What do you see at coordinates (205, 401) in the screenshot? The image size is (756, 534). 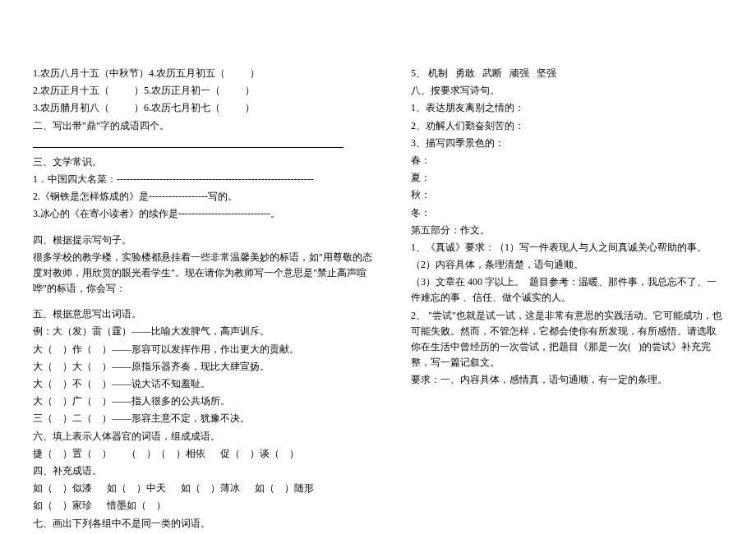 I see `s5-line4: 大（ ）广（ ）——指人很多的公共场所。` at bounding box center [205, 401].